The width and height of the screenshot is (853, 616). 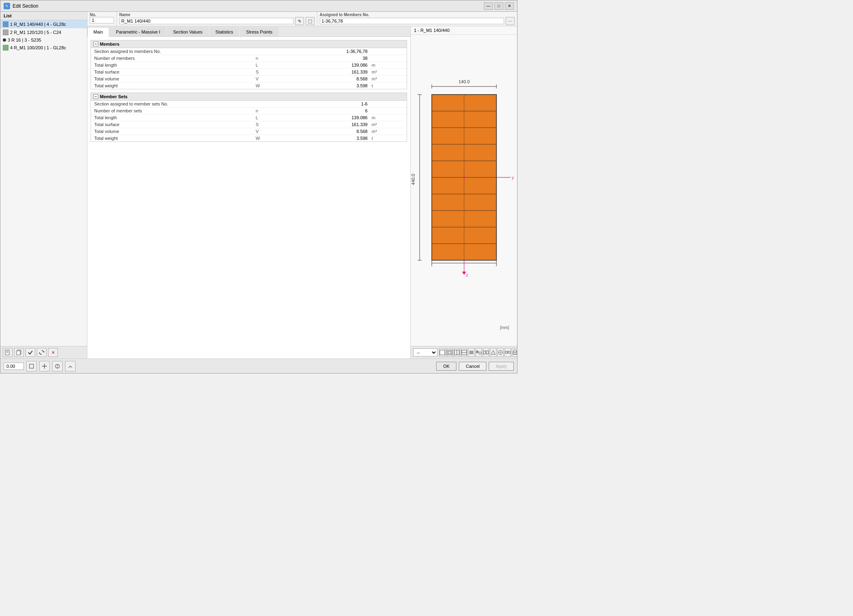 I want to click on tab-main: Main, so click(x=98, y=32).